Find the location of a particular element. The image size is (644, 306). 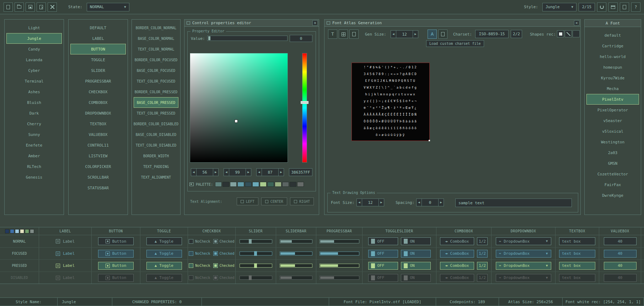

theme-item: Genesis is located at coordinates (34, 177).